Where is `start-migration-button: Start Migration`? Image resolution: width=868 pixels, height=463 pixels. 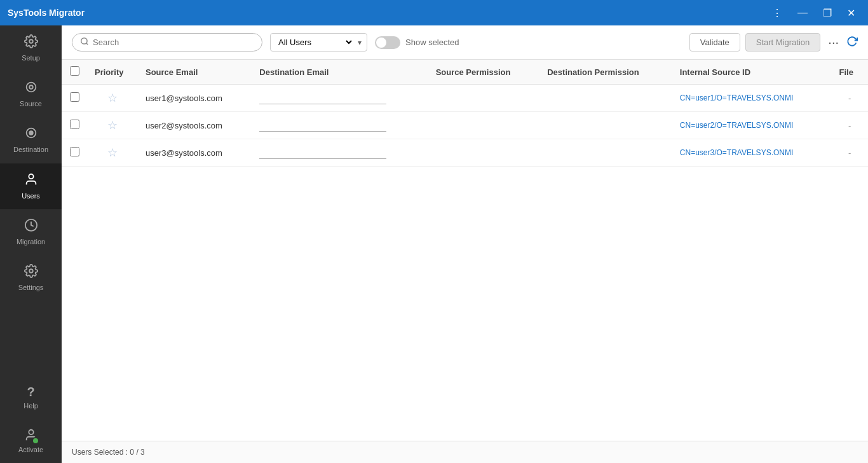
start-migration-button: Start Migration is located at coordinates (783, 42).